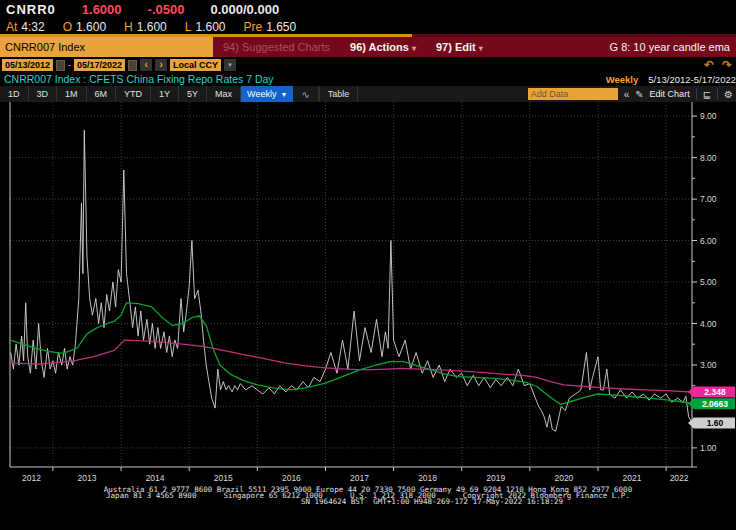 This screenshot has width=736, height=530. Describe the element at coordinates (267, 94) in the screenshot. I see `frequency-dropdown: Weekly▼` at that location.